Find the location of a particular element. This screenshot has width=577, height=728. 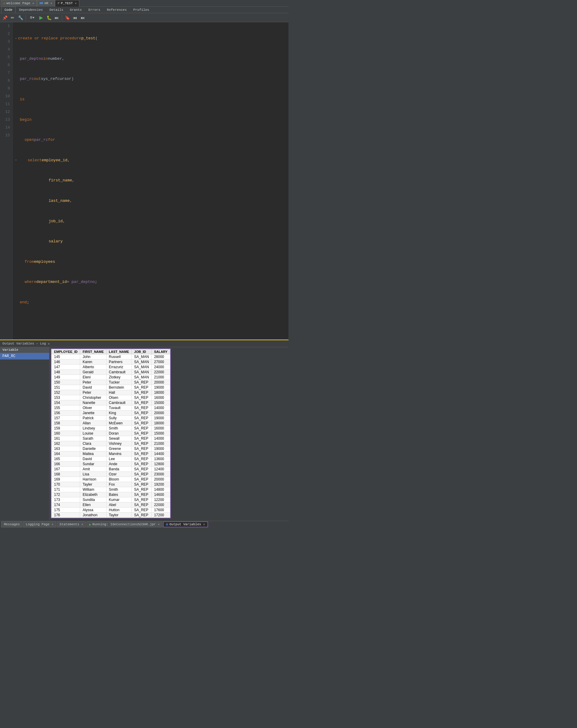

table-row: 146KarenPartnersSA_MAN27000 is located at coordinates (111, 362).